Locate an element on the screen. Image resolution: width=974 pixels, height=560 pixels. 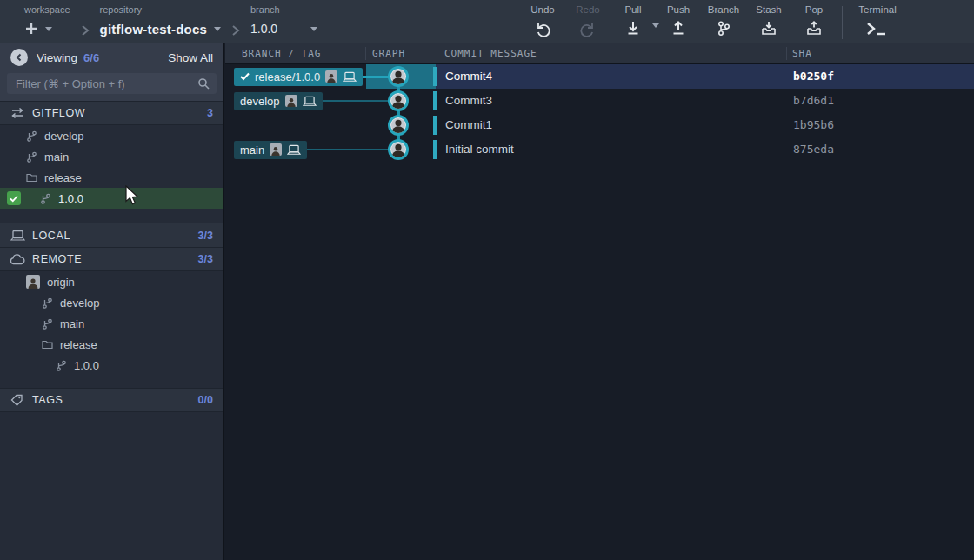
filter-input is located at coordinates (111, 83).